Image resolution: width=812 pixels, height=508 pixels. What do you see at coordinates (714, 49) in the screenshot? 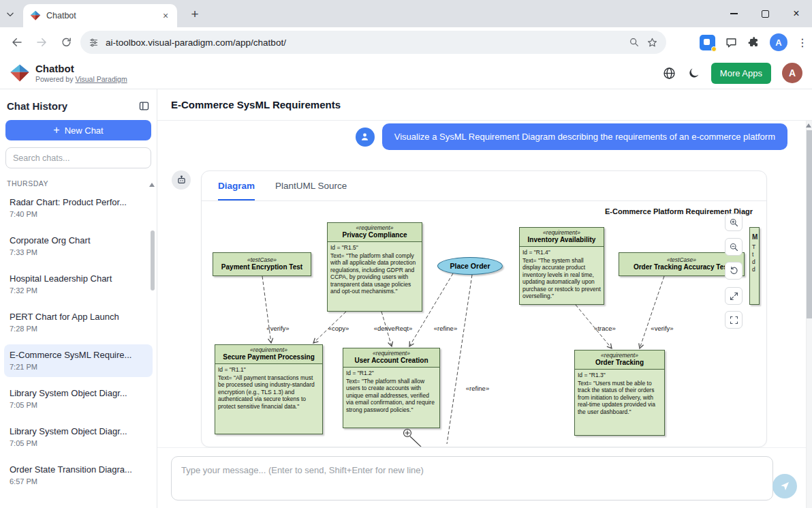
I see `vp-extension-badge` at bounding box center [714, 49].